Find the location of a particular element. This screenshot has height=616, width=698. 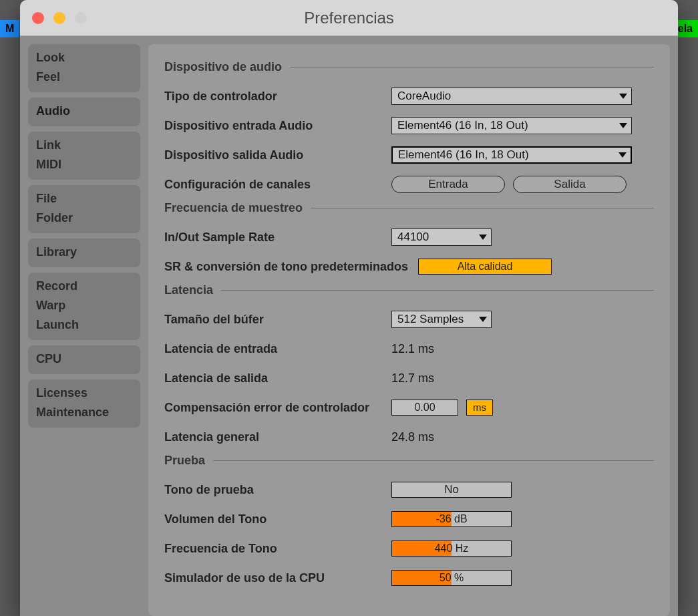

section-latency: Latencia is located at coordinates (409, 290).